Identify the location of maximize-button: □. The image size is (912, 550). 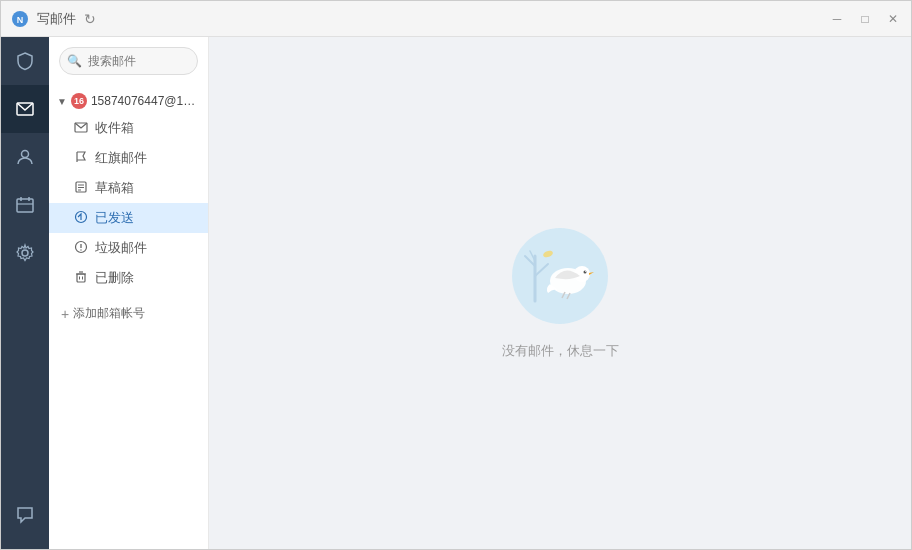
(865, 19).